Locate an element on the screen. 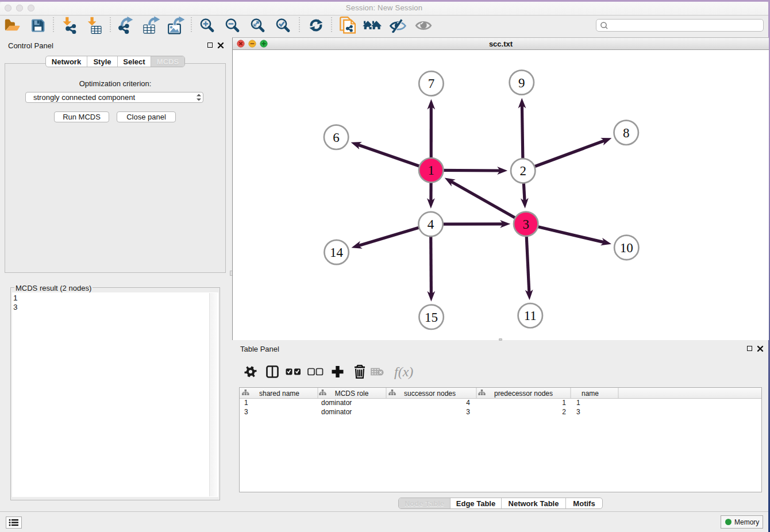 This screenshot has height=532, width=770. svg-text: 14 is located at coordinates (337, 253).